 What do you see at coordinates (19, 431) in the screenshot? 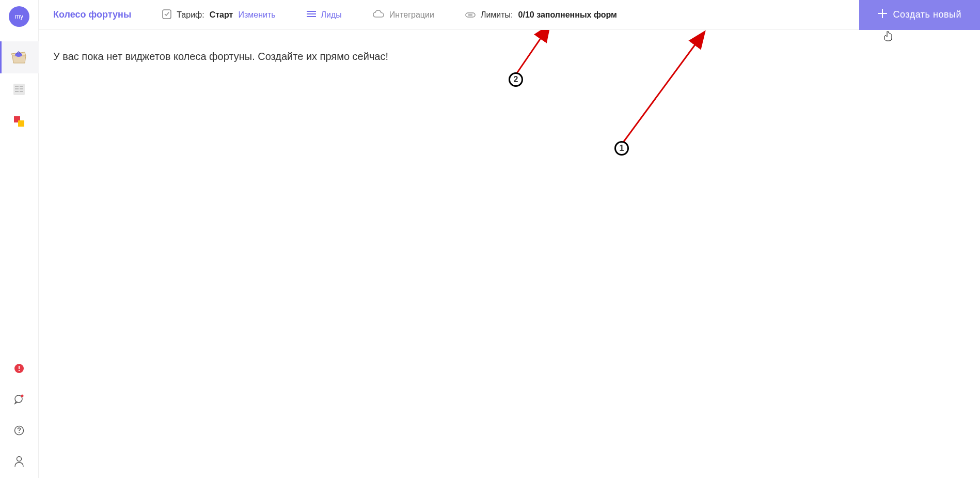
I see `help-icon` at bounding box center [19, 431].